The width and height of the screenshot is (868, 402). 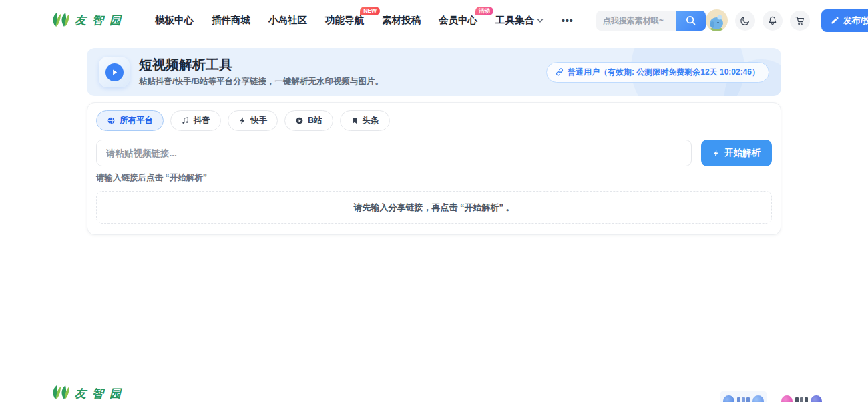 What do you see at coordinates (560, 72) in the screenshot?
I see `link-icon` at bounding box center [560, 72].